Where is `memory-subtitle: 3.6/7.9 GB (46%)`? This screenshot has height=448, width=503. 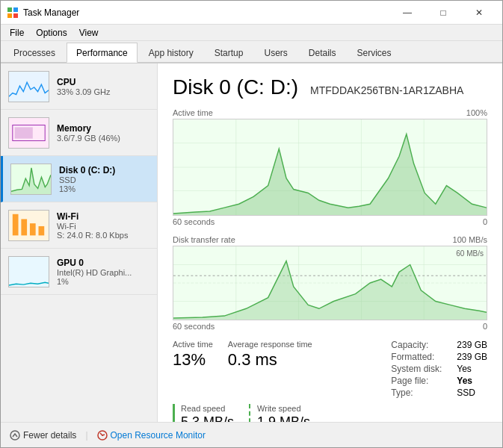
memory-subtitle: 3.6/7.9 GB (46%) is located at coordinates (103, 138).